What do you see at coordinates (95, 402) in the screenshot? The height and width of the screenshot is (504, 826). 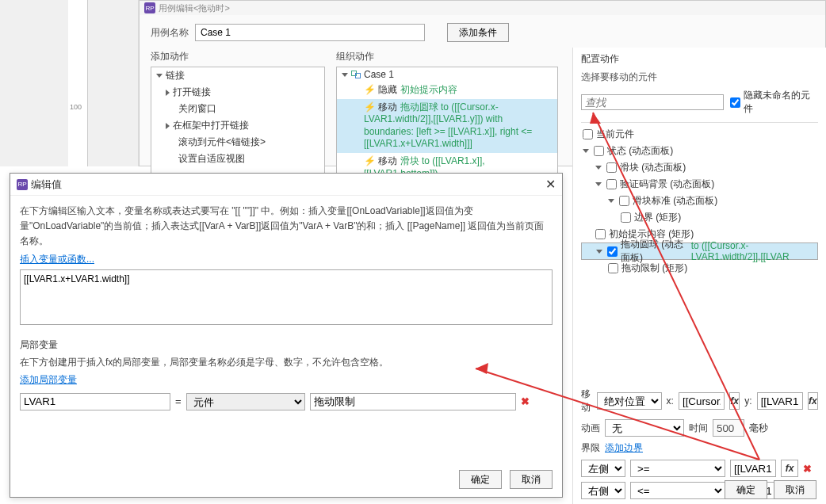 I see `local-var-name-input` at bounding box center [95, 402].